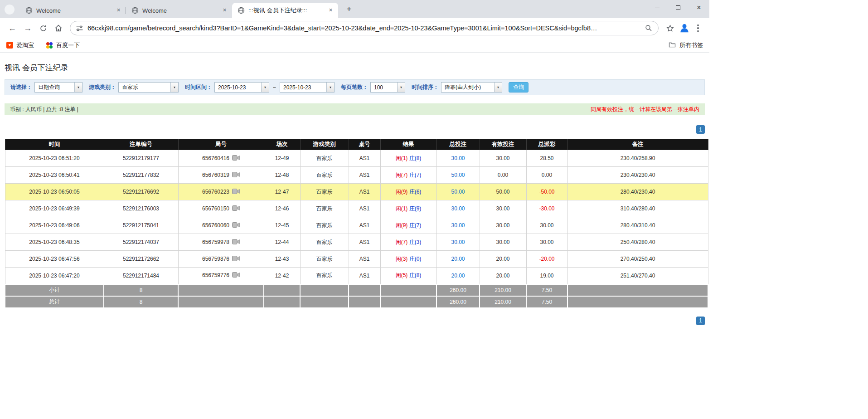 This screenshot has width=868, height=419. What do you see at coordinates (179, 10) in the screenshot?
I see `tab-welcome-2: Welcome ×` at bounding box center [179, 10].